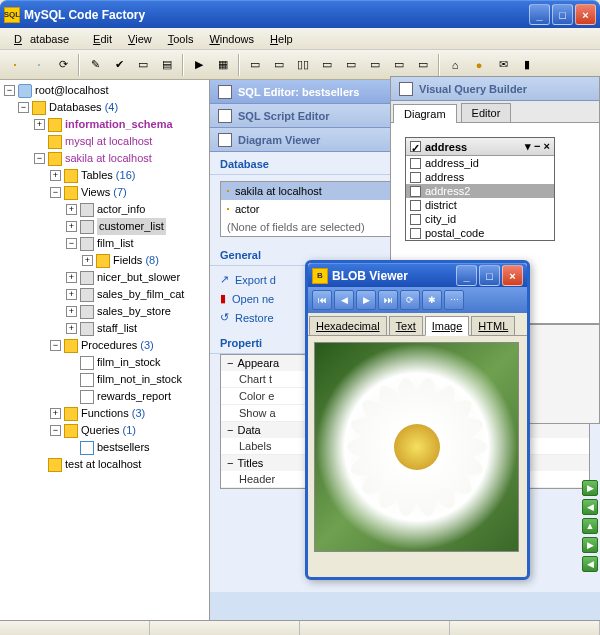 The image size is (600, 635). What do you see at coordinates (454, 300) in the screenshot?
I see `blob-extra-icon: ⋯` at bounding box center [454, 300].